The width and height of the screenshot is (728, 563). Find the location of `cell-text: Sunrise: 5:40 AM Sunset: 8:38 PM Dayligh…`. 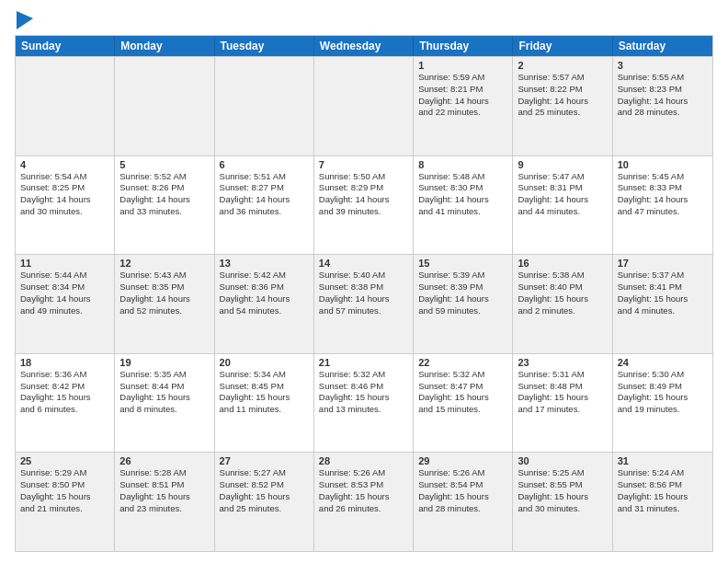

cell-text: Sunrise: 5:40 AM Sunset: 8:38 PM Dayligh… is located at coordinates (364, 293).